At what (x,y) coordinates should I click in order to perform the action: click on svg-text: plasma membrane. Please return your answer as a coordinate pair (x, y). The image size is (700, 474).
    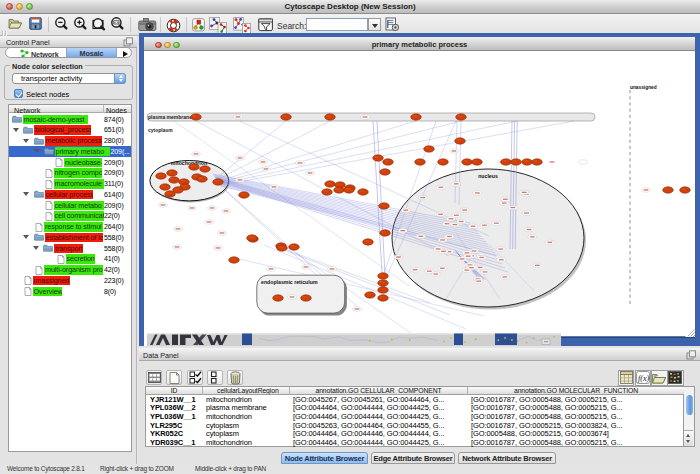
    Looking at the image, I should click on (170, 117).